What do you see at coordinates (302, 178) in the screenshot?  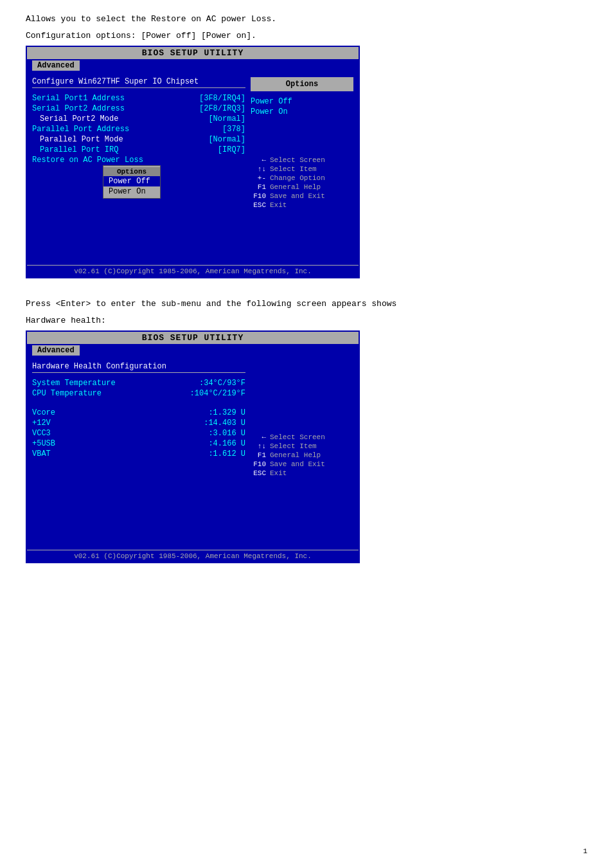 I see `key-row: +- Change Option` at bounding box center [302, 178].